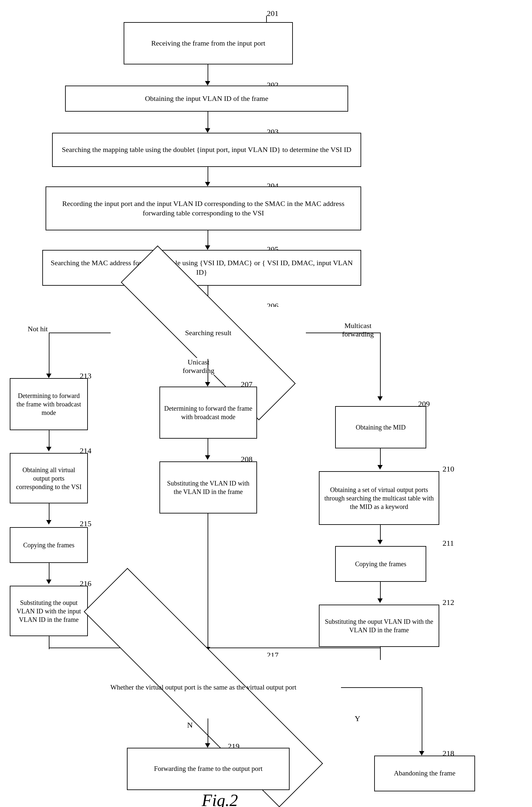 The image size is (532, 807). What do you see at coordinates (379, 626) in the screenshot?
I see `box-212: Substituting the ouput VLAN ID with the …` at bounding box center [379, 626].